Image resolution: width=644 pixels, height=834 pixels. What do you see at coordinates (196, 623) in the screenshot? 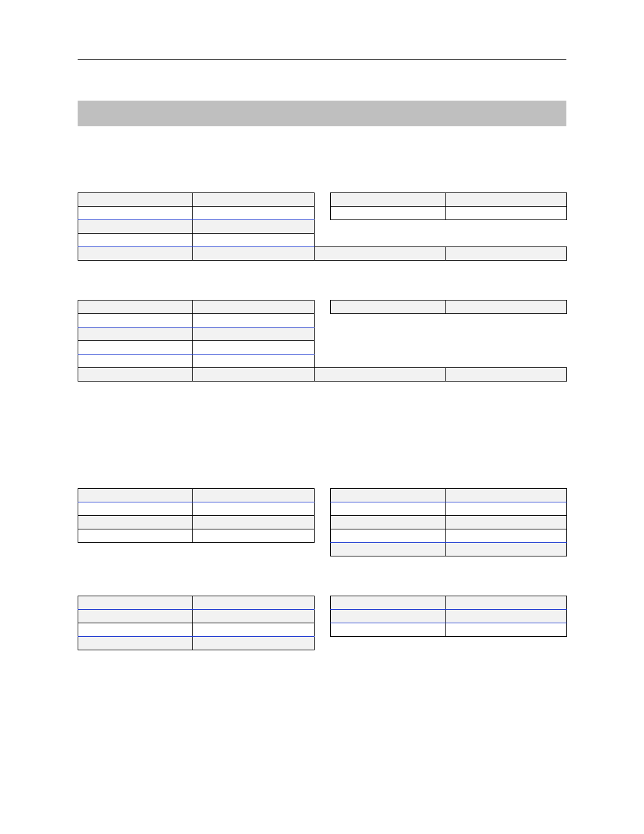
I see `block4-left-table` at bounding box center [196, 623].